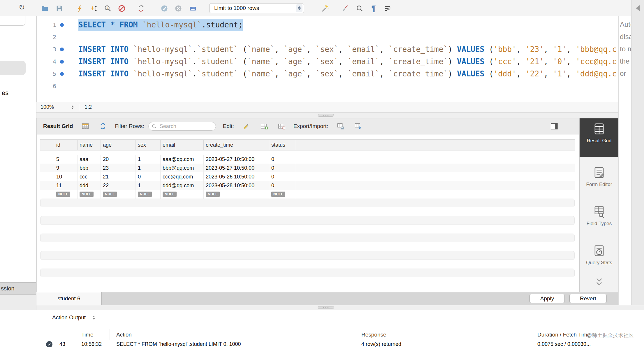 The height and width of the screenshot is (347, 644). Describe the element at coordinates (66, 185) in the screenshot. I see `cell-id: 11` at that location.